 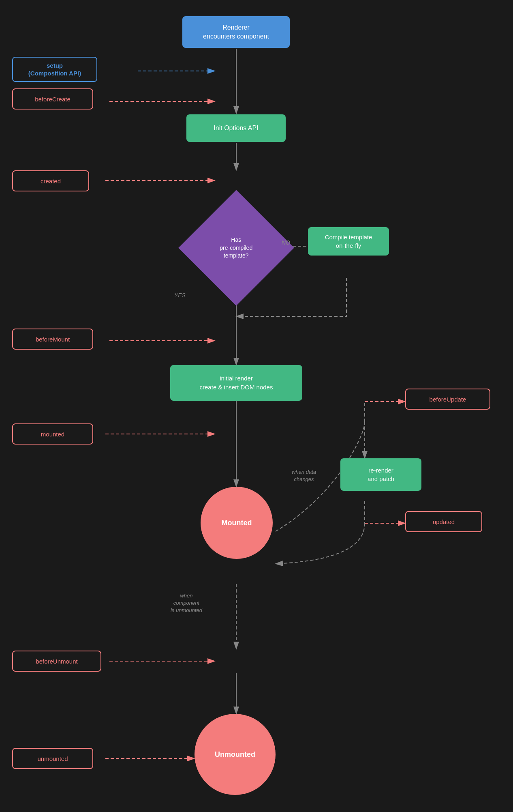 What do you see at coordinates (236, 128) in the screenshot?
I see `init-options-node: Init Options API` at bounding box center [236, 128].